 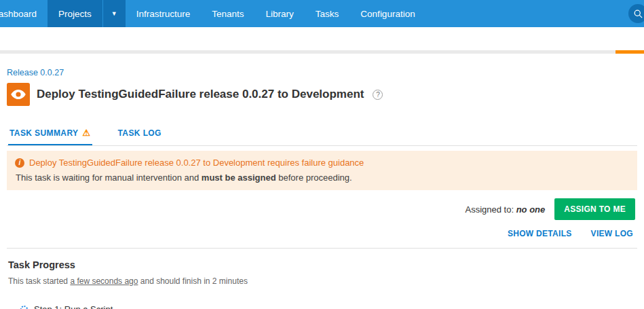 What do you see at coordinates (638, 14) in the screenshot?
I see `magnifier-glyph` at bounding box center [638, 14].